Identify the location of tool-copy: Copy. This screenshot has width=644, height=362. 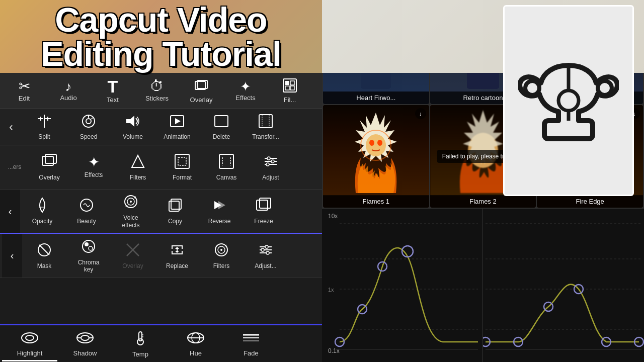
(175, 211).